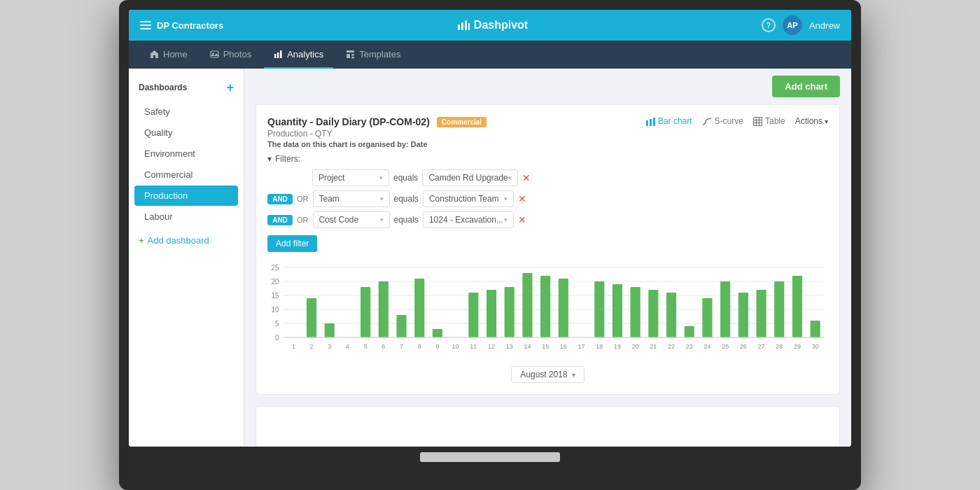 The height and width of the screenshot is (490, 980). Describe the element at coordinates (470, 178) in the screenshot. I see `filter-value-0: Camden Rd Upgrade ▾` at that location.